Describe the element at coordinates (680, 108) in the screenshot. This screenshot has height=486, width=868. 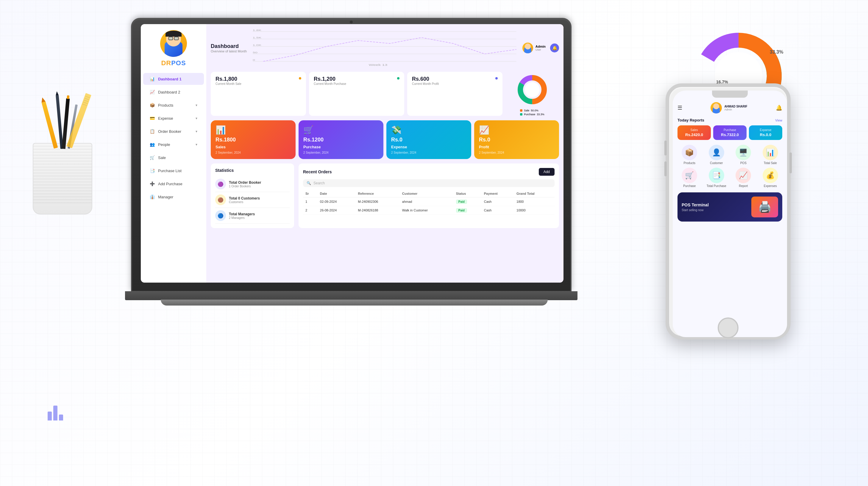
I see `phone-menu-icon: ☰` at that location.